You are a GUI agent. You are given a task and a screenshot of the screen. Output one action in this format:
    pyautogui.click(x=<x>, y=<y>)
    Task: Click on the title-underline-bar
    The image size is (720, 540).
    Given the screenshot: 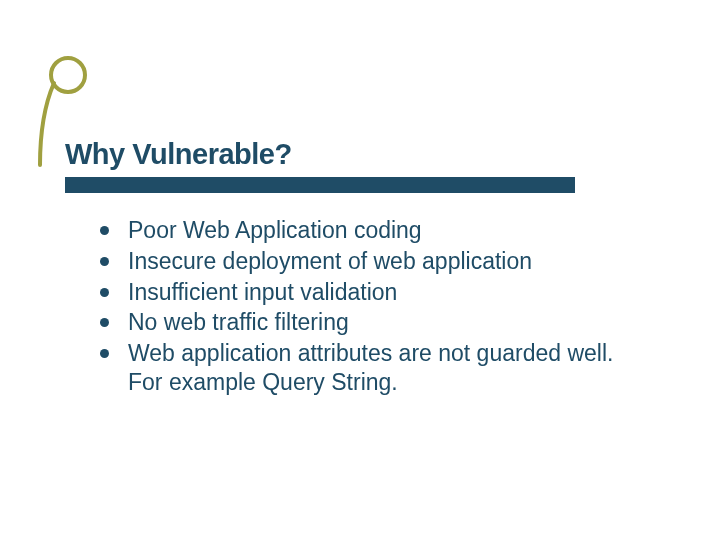 What is the action you would take?
    pyautogui.click(x=320, y=185)
    